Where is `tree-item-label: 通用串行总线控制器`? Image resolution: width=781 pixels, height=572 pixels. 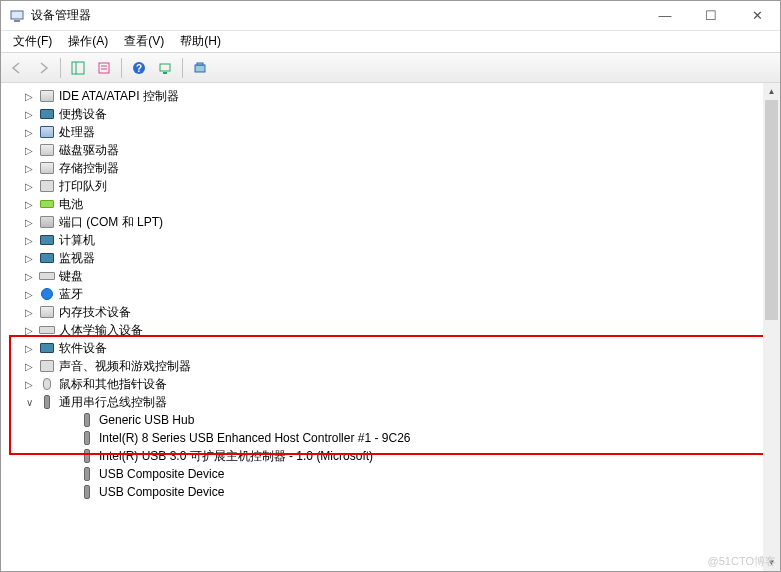
tree-item-label: 通用串行总线控制器 is located at coordinates (113, 402).